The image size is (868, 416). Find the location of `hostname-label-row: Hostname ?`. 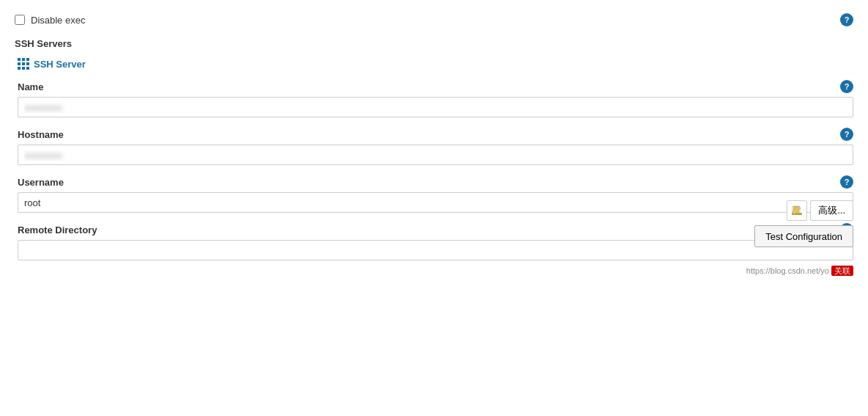

hostname-label-row: Hostname ? is located at coordinates (435, 134).